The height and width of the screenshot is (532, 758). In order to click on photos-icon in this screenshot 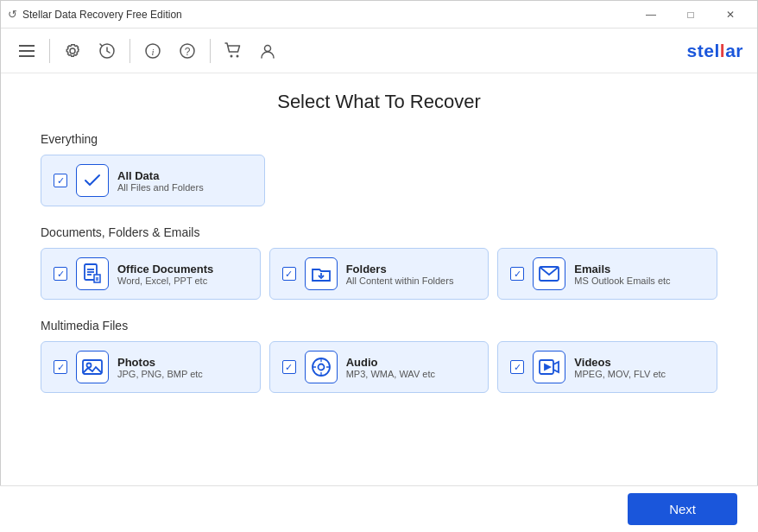, I will do `click(92, 367)`.